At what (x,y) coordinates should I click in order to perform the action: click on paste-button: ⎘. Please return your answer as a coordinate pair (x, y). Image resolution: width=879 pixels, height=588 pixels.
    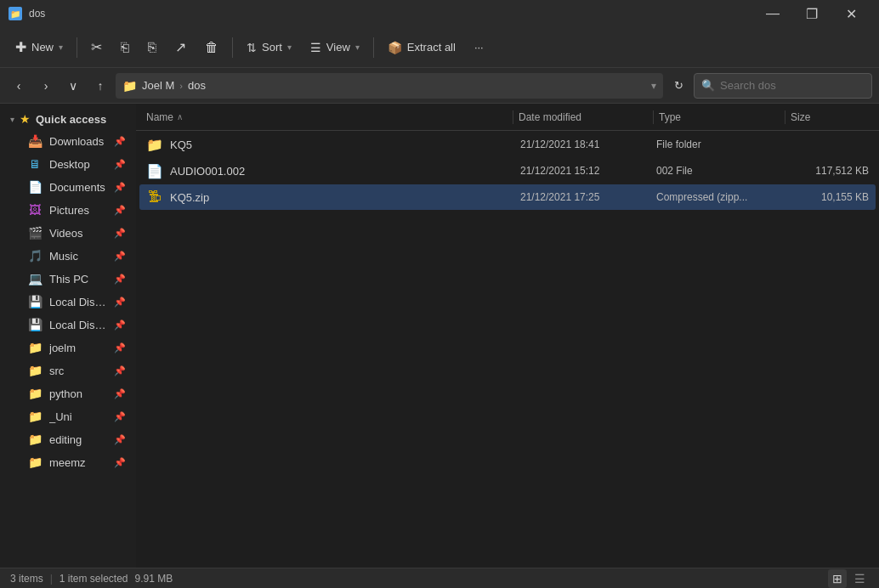
    Looking at the image, I should click on (152, 48).